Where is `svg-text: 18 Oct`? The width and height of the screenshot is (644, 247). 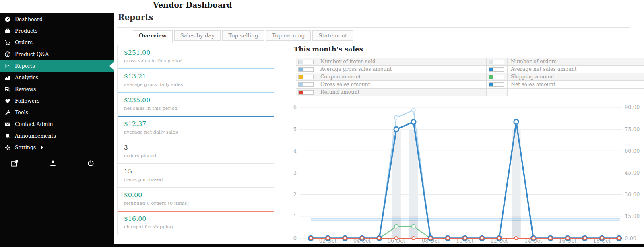
svg-text: 18 Oct is located at coordinates (602, 241).